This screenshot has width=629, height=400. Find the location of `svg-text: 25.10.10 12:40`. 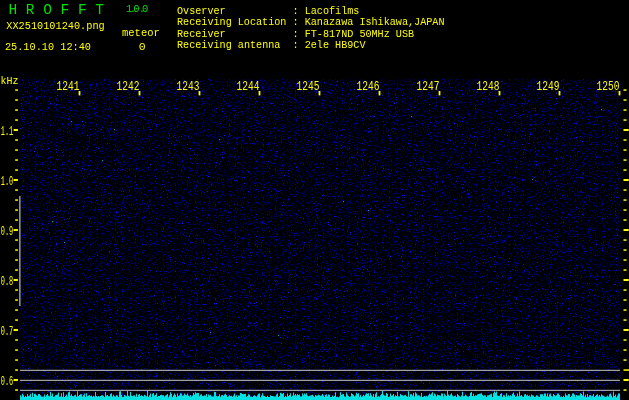

svg-text: 25.10.10 12:40 is located at coordinates (48, 47).